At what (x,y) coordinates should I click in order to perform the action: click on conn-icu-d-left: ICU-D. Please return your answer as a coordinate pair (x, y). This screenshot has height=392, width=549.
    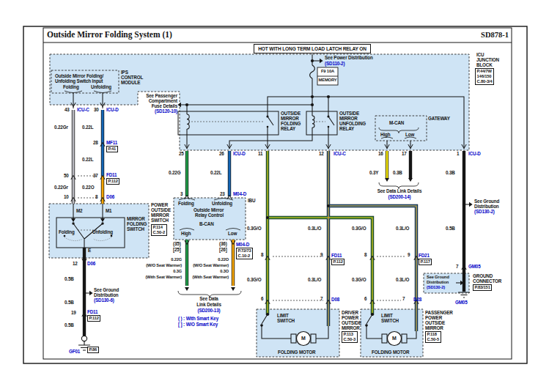
    Looking at the image, I should click on (113, 110).